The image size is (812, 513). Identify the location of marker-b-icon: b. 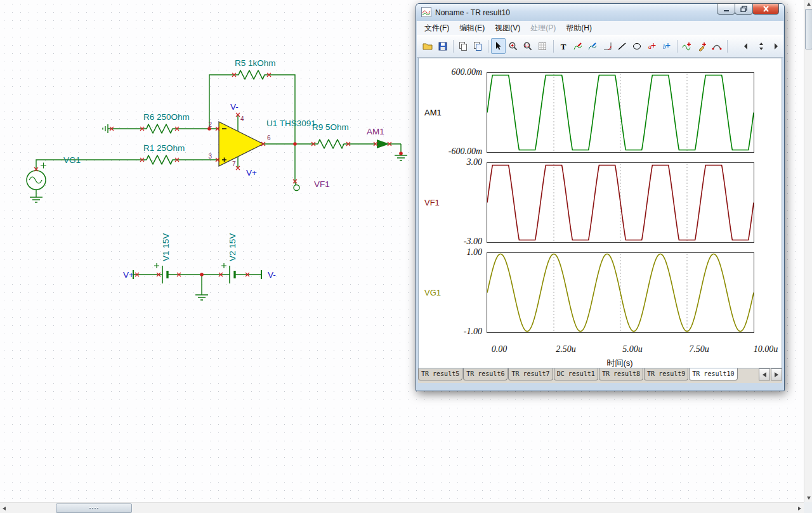
(667, 46).